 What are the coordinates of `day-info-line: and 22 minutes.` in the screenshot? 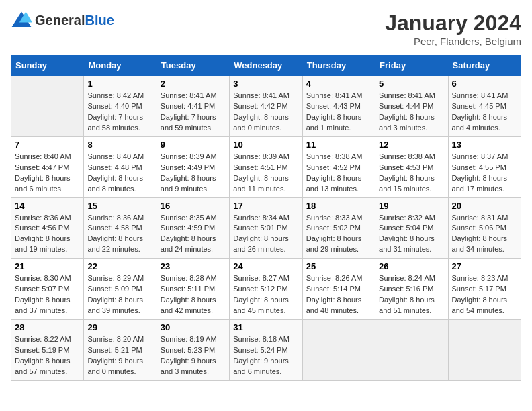 It's located at (114, 249).